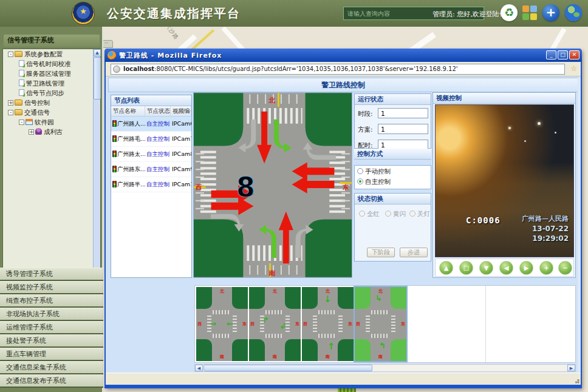  What do you see at coordinates (272, 101) in the screenshot?
I see `north-label: 北` at bounding box center [272, 101].